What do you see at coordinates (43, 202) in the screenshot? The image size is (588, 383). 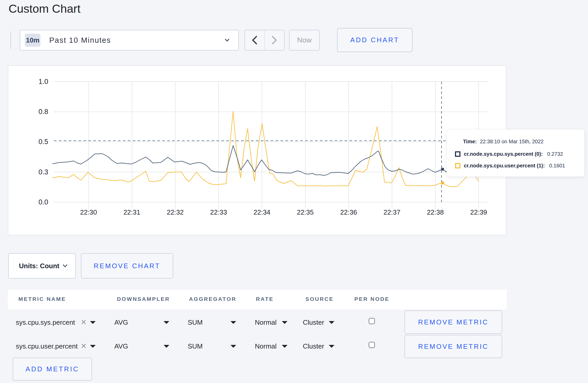 I see `svg-text: 0.0` at bounding box center [43, 202].